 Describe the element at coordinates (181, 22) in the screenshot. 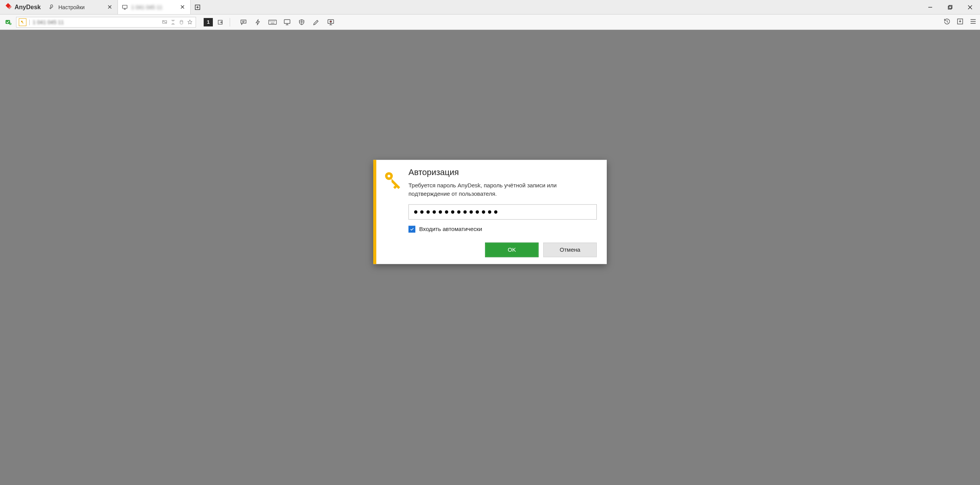

I see `database-icon` at that location.